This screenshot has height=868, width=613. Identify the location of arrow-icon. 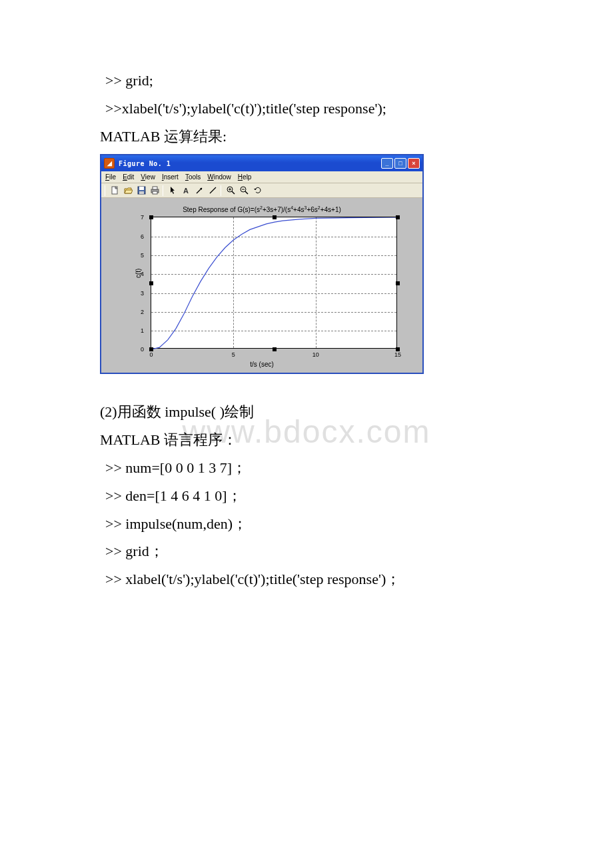
(199, 191).